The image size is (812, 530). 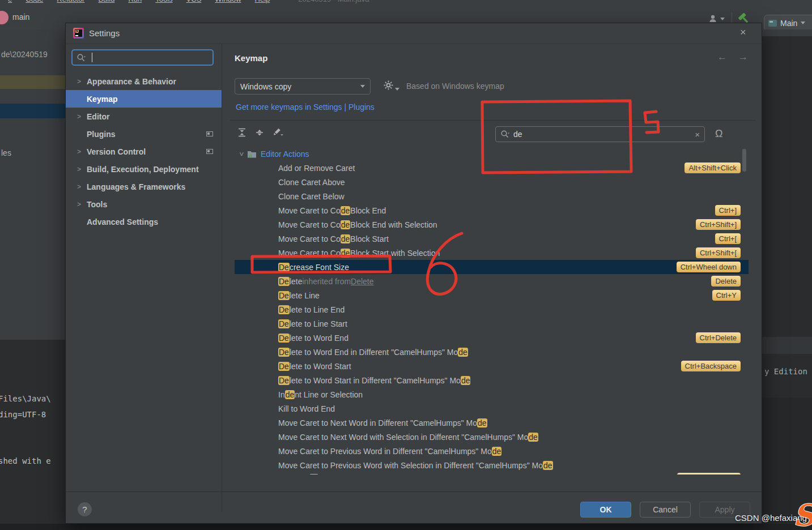 I want to click on action-label-text: crease Font Size, so click(x=320, y=267).